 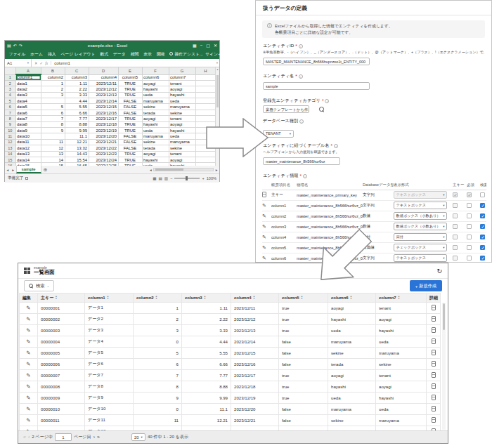 I want to click on entity-name-input: sample, so click(x=316, y=86).